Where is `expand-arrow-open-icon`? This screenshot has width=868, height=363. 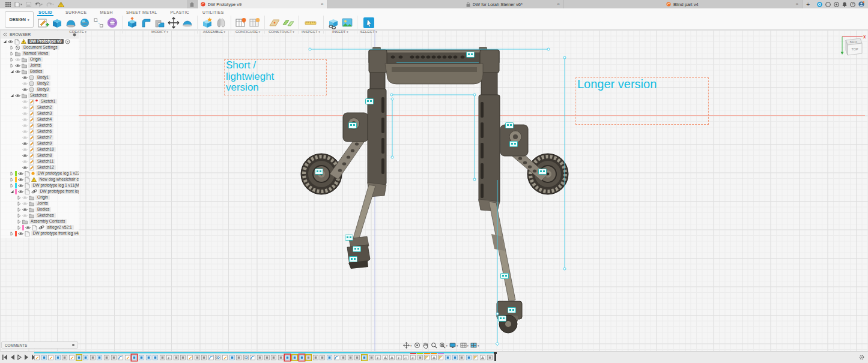
expand-arrow-open-icon is located at coordinates (12, 96).